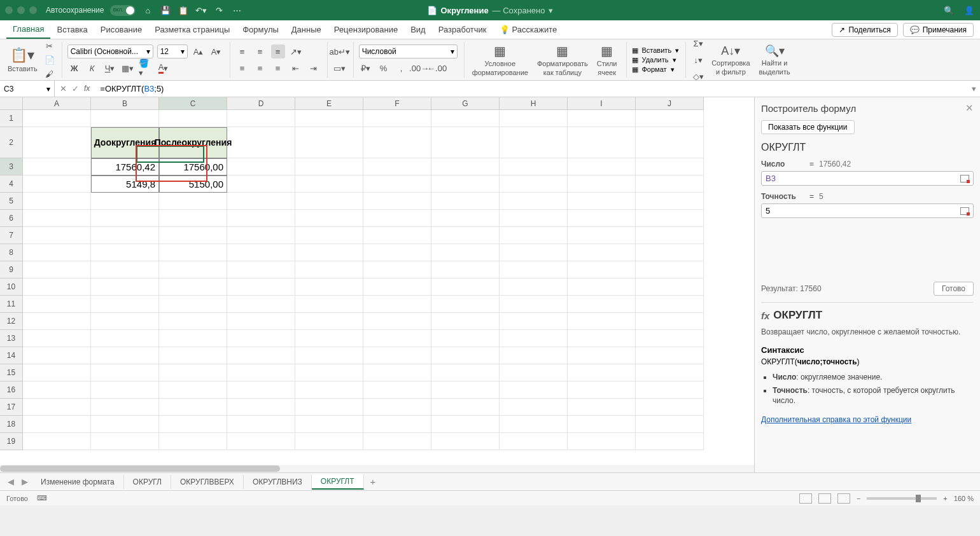 The height and width of the screenshot is (536, 980). What do you see at coordinates (466, 104) in the screenshot?
I see `col-header: G` at bounding box center [466, 104].